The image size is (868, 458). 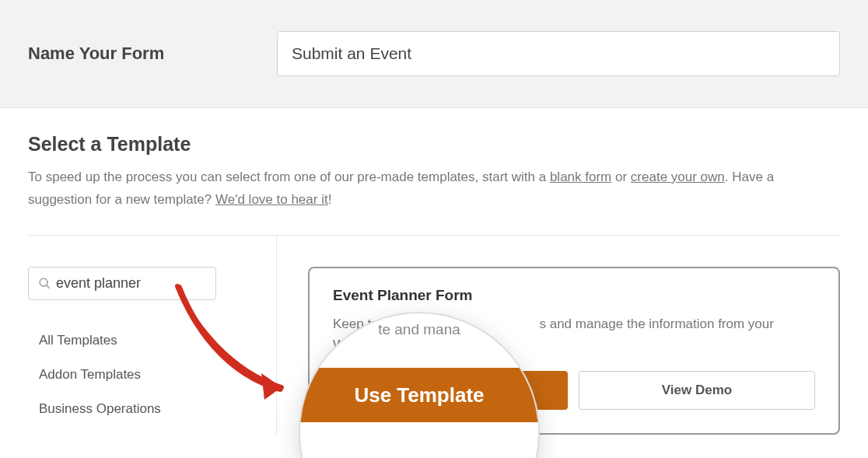 What do you see at coordinates (330, 199) in the screenshot?
I see `desc-text-4: !` at bounding box center [330, 199].